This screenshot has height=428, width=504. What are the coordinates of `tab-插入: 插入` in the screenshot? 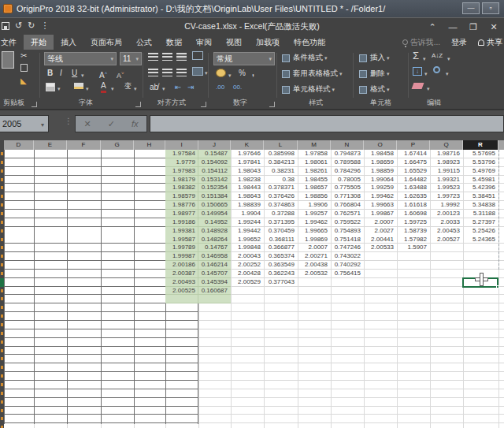 It's located at (69, 43).